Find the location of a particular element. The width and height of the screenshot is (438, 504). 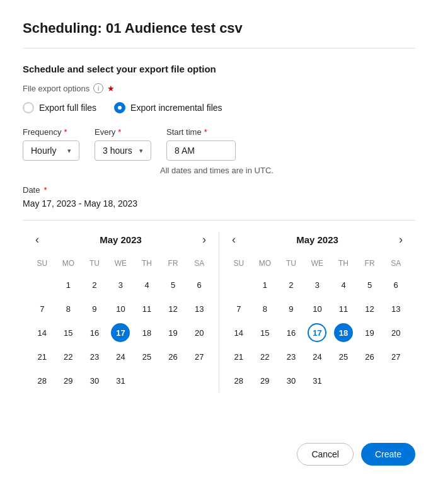

section-label: Schedule and select your export file opt… is located at coordinates (219, 69).